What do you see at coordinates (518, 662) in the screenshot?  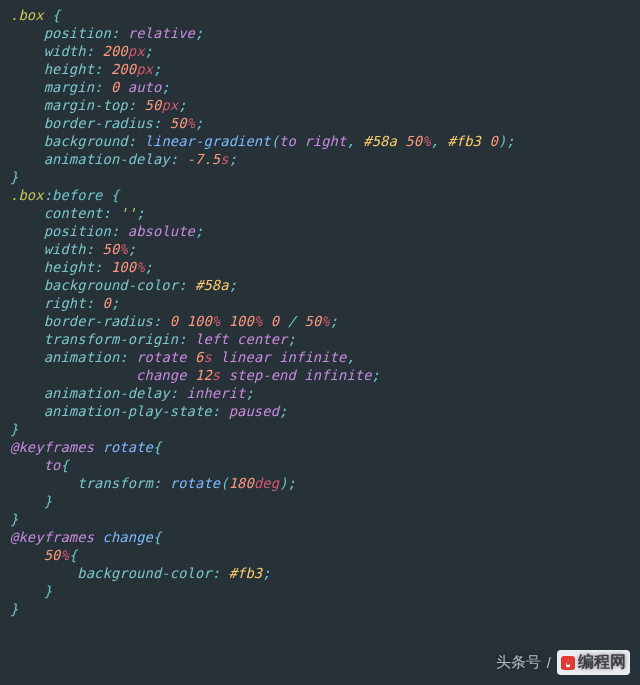 I see `watermark-source: 头条号` at bounding box center [518, 662].